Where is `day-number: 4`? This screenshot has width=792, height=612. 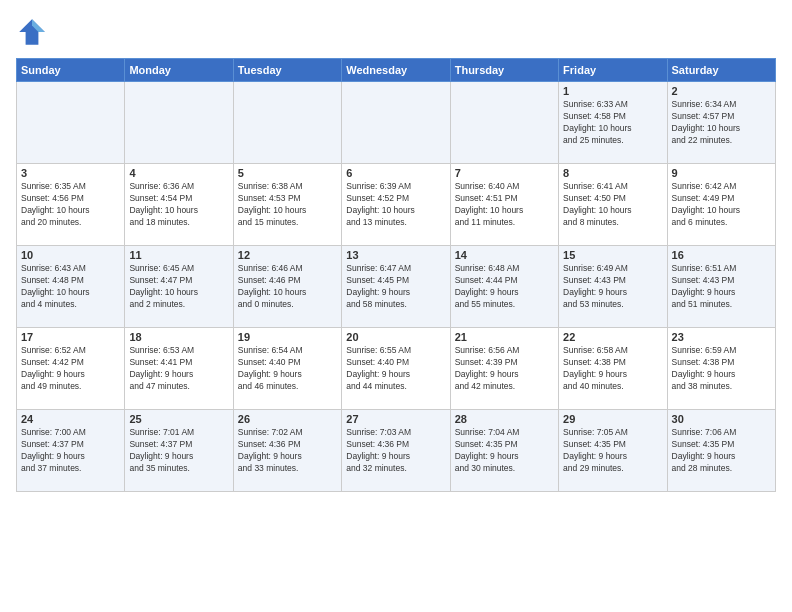 day-number: 4 is located at coordinates (178, 173).